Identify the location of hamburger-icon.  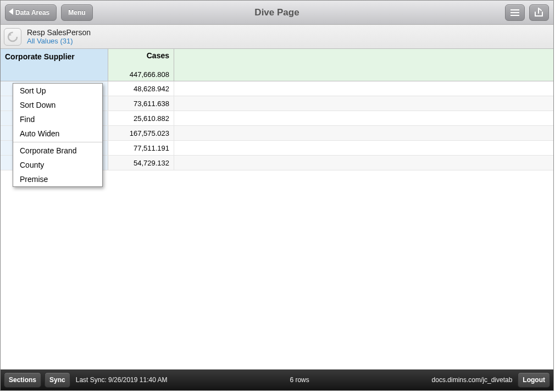
(515, 13).